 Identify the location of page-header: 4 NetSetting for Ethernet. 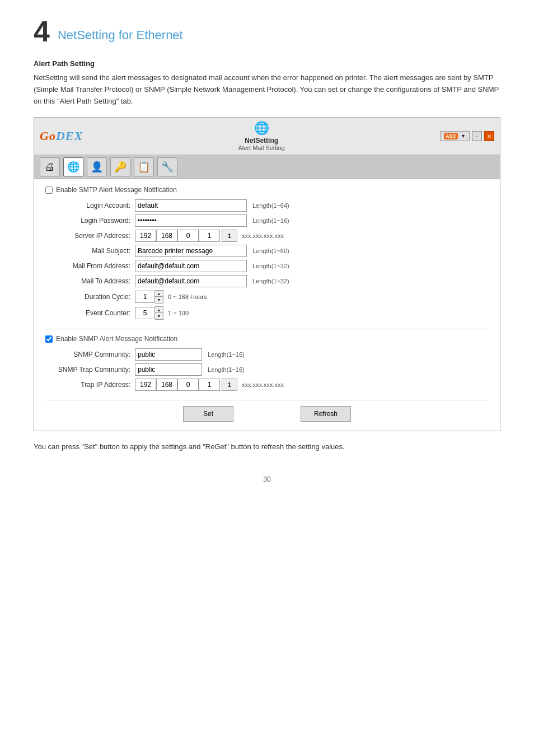
(267, 31).